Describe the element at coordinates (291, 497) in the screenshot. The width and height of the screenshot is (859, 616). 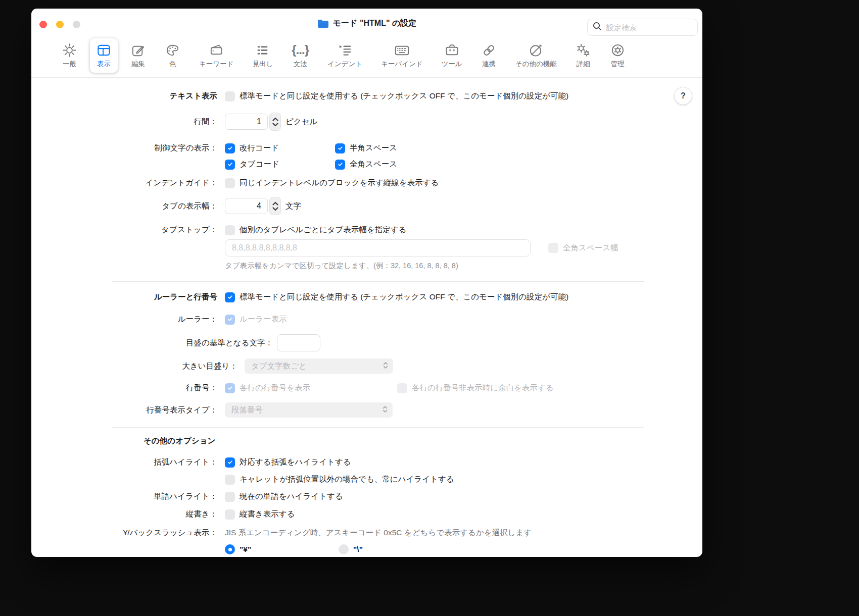
I see `option-label: 現在の単語をハイライトする` at that location.